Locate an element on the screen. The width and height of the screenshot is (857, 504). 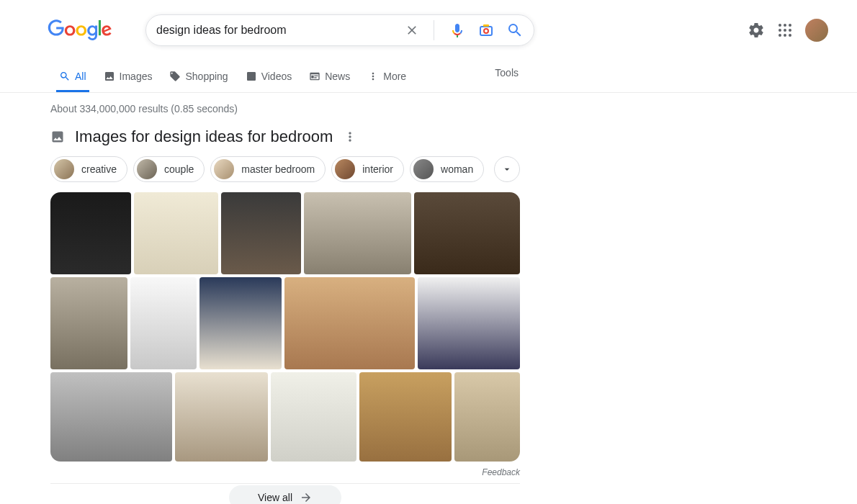
tab-videos: Videos is located at coordinates (269, 78).